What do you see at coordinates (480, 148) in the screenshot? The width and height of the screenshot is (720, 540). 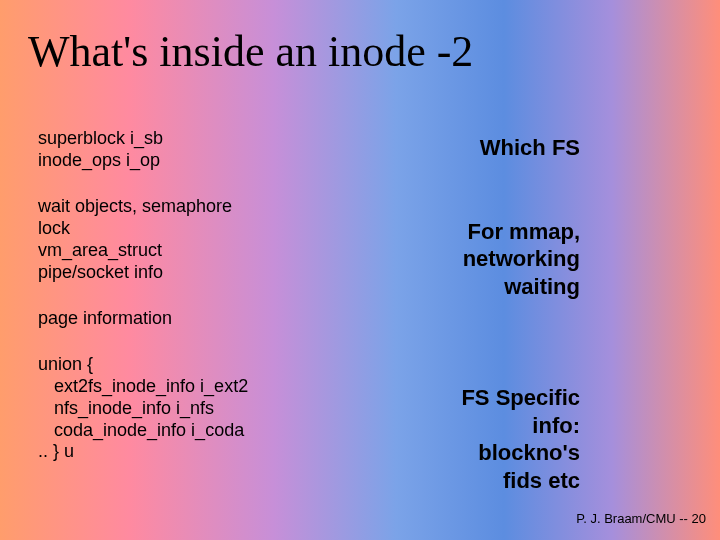 I see `annotation-which-fs: Which FS` at bounding box center [480, 148].